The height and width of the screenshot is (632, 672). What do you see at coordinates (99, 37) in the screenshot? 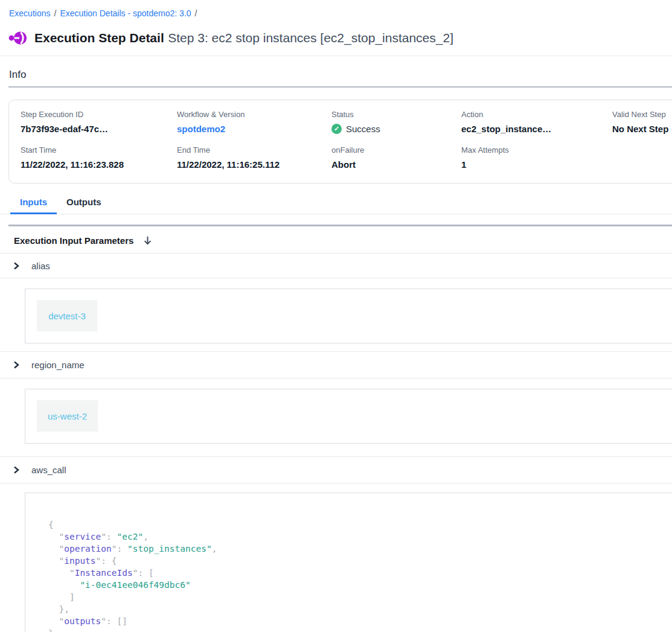
I see `page-title: Execution Step Detail` at bounding box center [99, 37].